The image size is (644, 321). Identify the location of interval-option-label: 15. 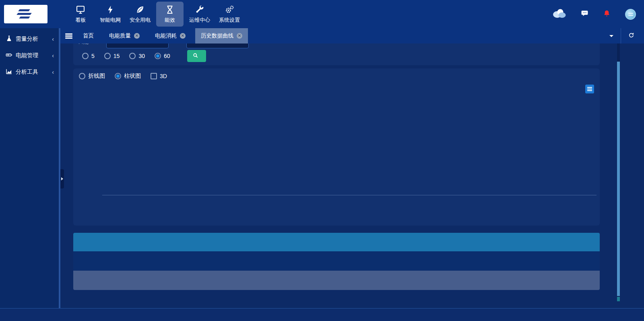
(117, 56).